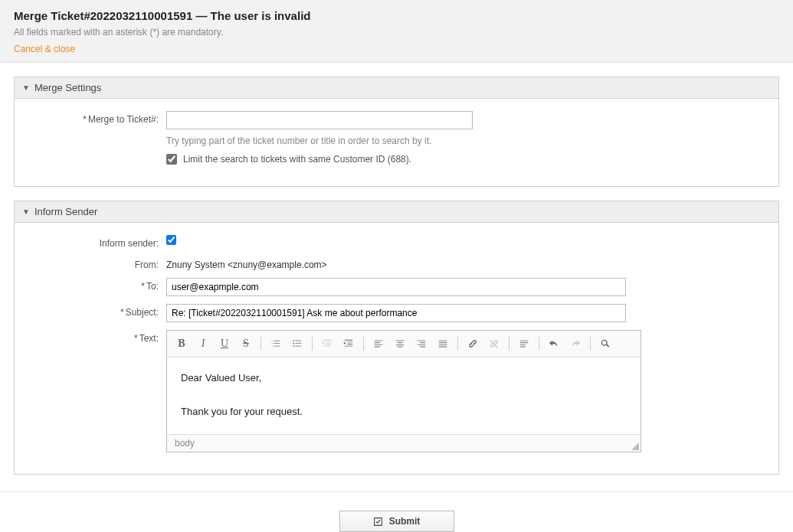  What do you see at coordinates (182, 344) in the screenshot?
I see `bold-button: B` at bounding box center [182, 344].